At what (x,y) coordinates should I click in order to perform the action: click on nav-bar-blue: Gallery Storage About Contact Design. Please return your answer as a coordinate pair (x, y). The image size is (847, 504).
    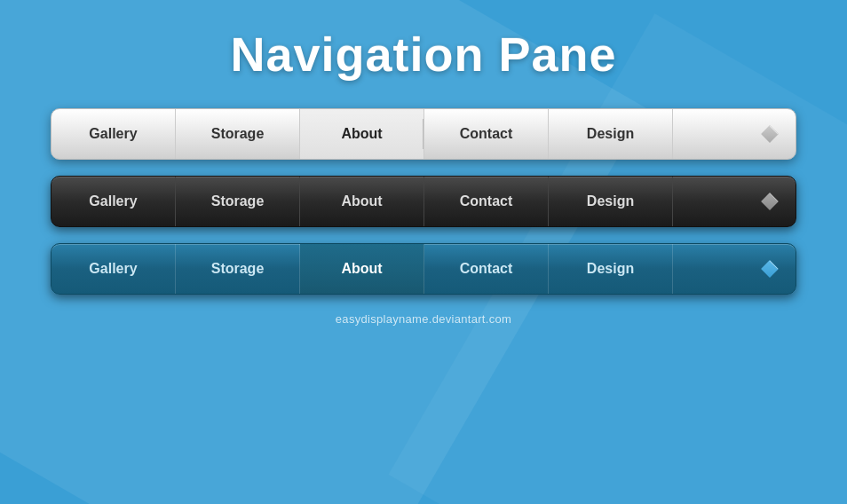
    Looking at the image, I should click on (424, 269).